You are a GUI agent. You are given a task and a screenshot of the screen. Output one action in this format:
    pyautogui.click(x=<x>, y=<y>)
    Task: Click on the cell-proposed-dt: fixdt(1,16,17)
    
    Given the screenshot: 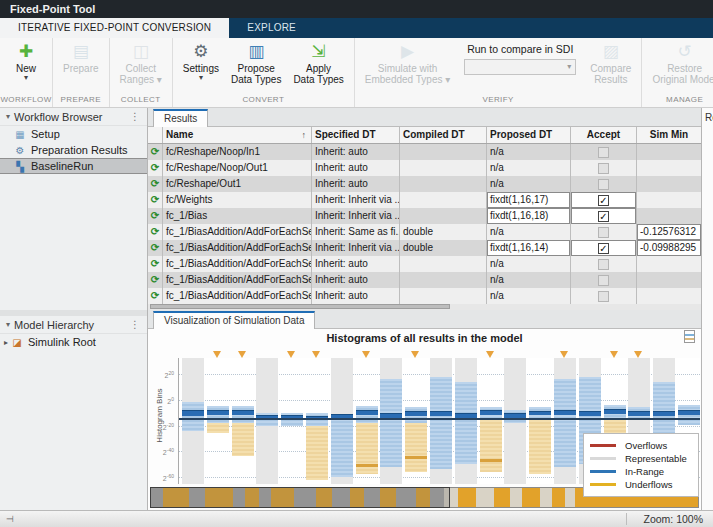 What is the action you would take?
    pyautogui.click(x=529, y=200)
    